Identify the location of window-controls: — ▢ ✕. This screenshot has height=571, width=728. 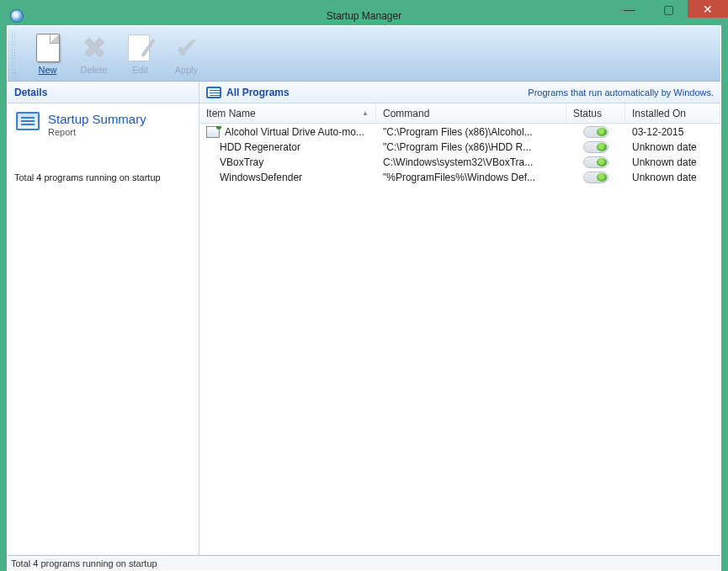
(669, 8).